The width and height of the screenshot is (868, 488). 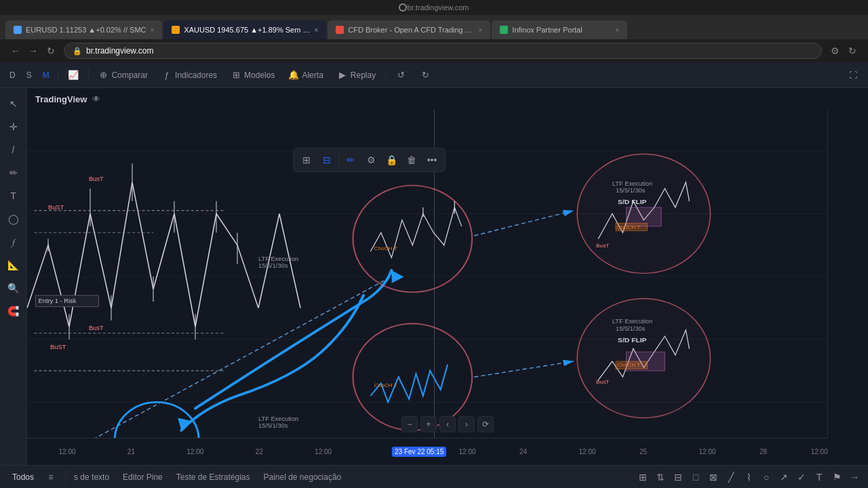 What do you see at coordinates (819, 477) in the screenshot?
I see `bt-icon-11: T` at bounding box center [819, 477].